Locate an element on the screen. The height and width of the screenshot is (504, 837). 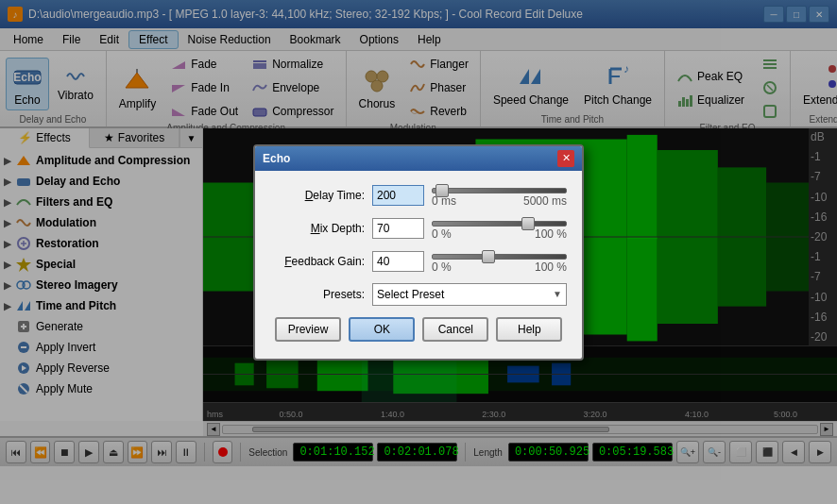
feedback-max-label: 100 % is located at coordinates (551, 267).